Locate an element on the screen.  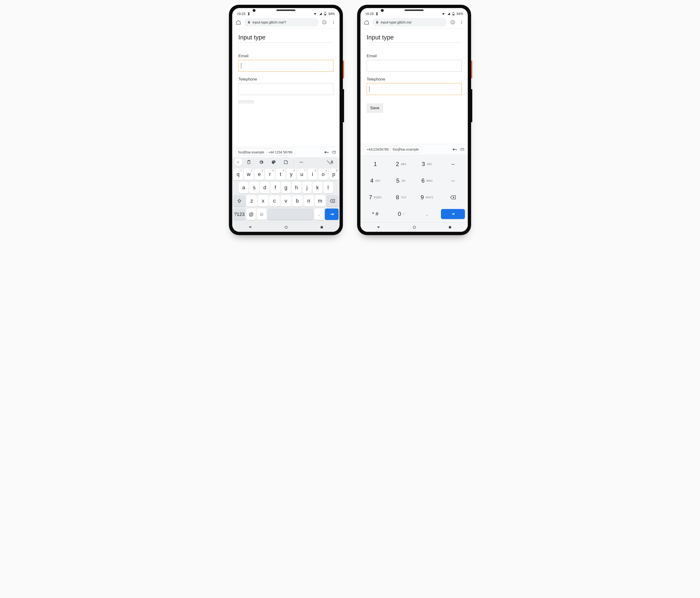
gear-icon is located at coordinates (261, 162).